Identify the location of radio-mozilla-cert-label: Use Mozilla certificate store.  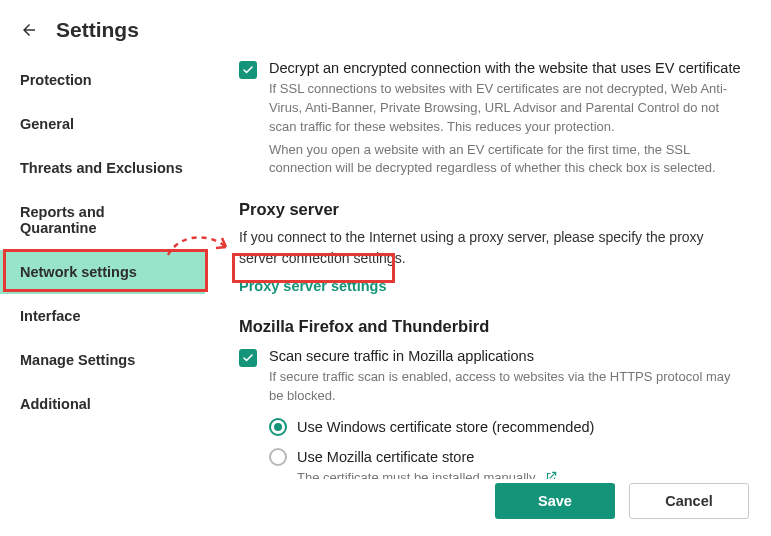
(386, 457).